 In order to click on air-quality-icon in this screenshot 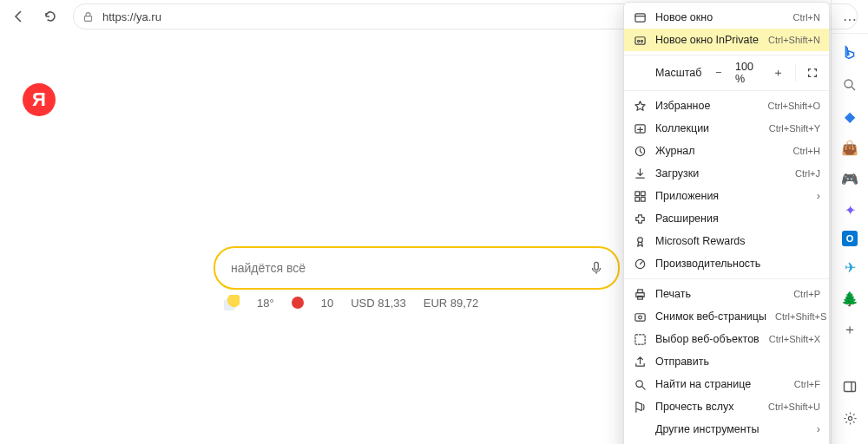, I will do `click(298, 303)`.